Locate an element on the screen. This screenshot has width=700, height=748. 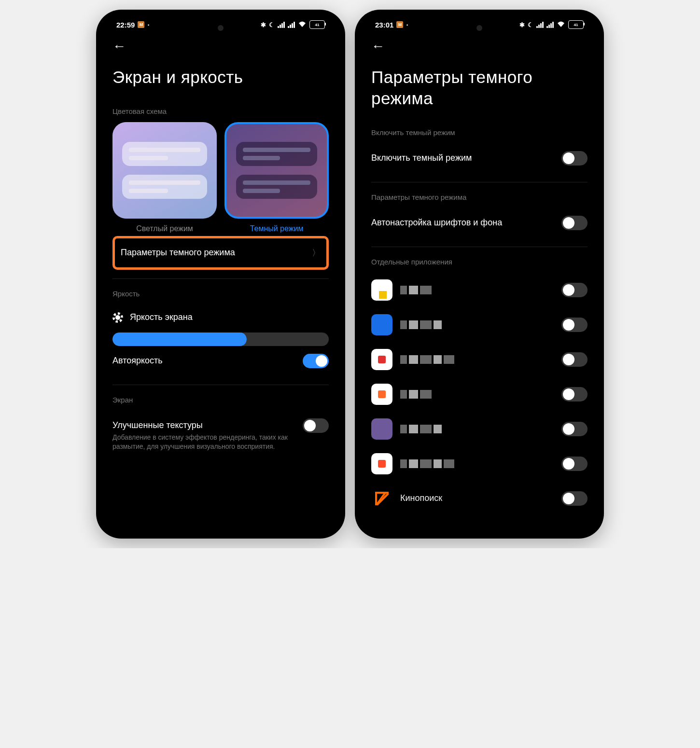
light-mode-card: Светлый режим is located at coordinates (165, 178).